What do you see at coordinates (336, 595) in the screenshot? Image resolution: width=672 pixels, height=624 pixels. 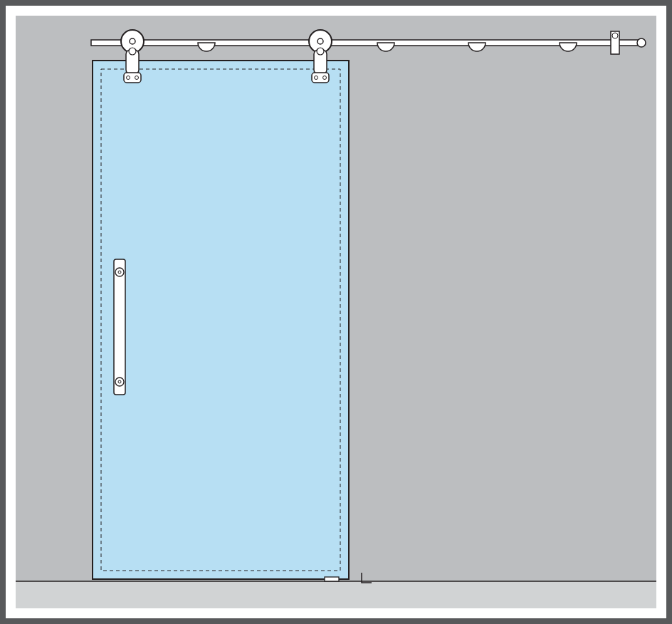 I see `floor` at bounding box center [336, 595].